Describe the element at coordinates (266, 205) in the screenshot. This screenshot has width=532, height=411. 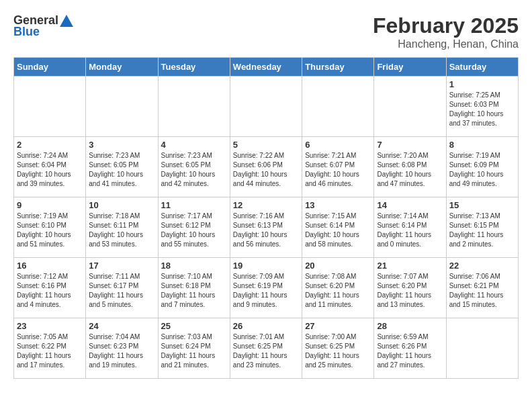
I see `day-number: 12` at that location.